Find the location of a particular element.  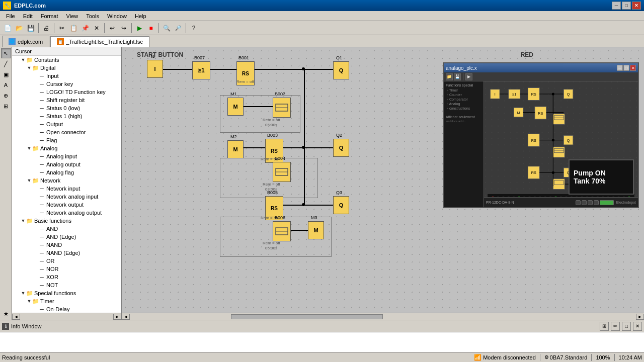

print-button: 🖨 is located at coordinates (46, 28).